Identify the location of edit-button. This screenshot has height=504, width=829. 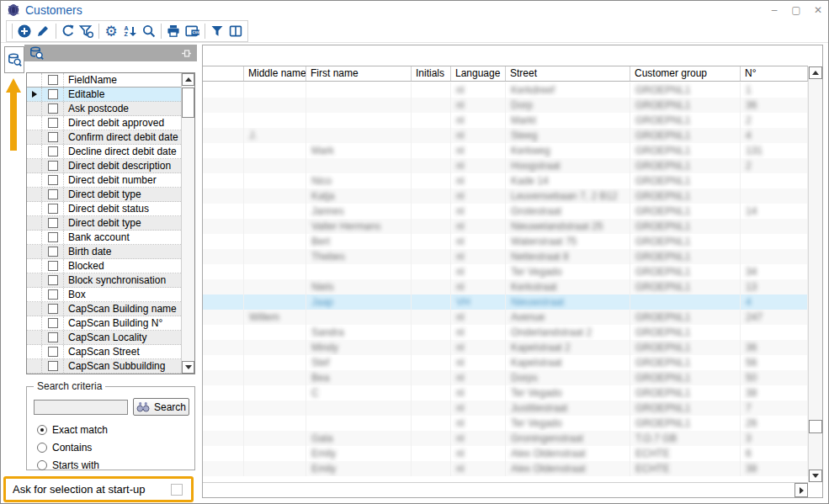
(43, 31).